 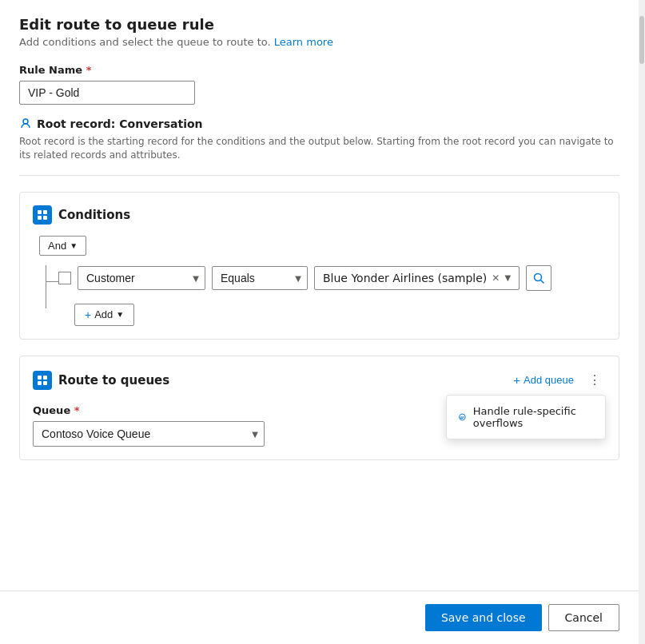 What do you see at coordinates (320, 617) in the screenshot?
I see `footer: Save and close Cancel` at bounding box center [320, 617].